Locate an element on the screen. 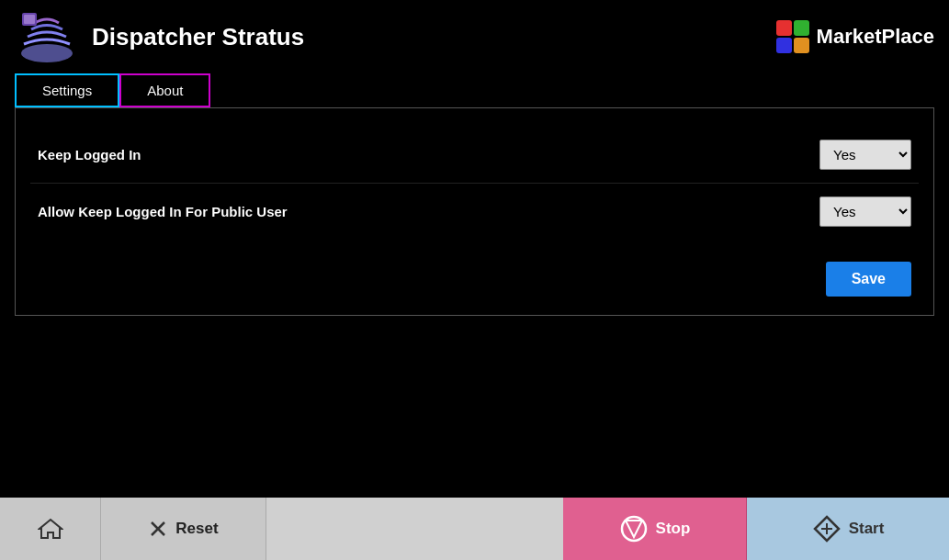 This screenshot has width=949, height=560. marketplace-icon is located at coordinates (793, 37).